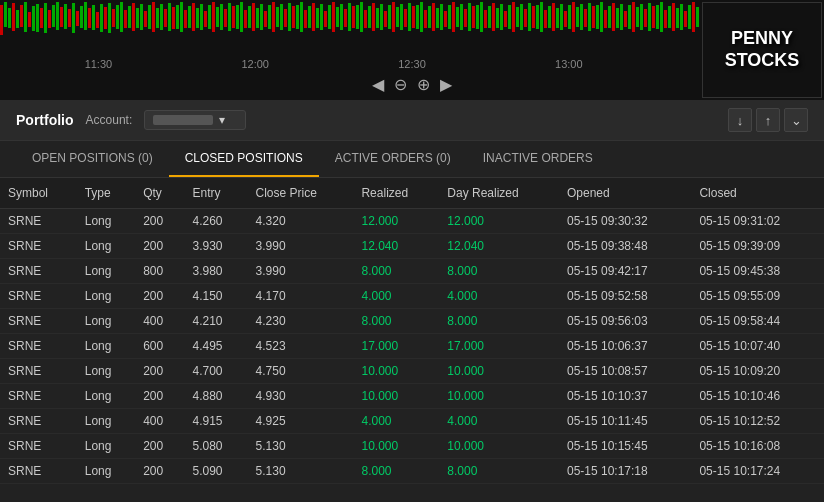 This screenshot has width=824, height=502. I want to click on tab-closed-positions: CLOSED POSITIONS, so click(244, 159).